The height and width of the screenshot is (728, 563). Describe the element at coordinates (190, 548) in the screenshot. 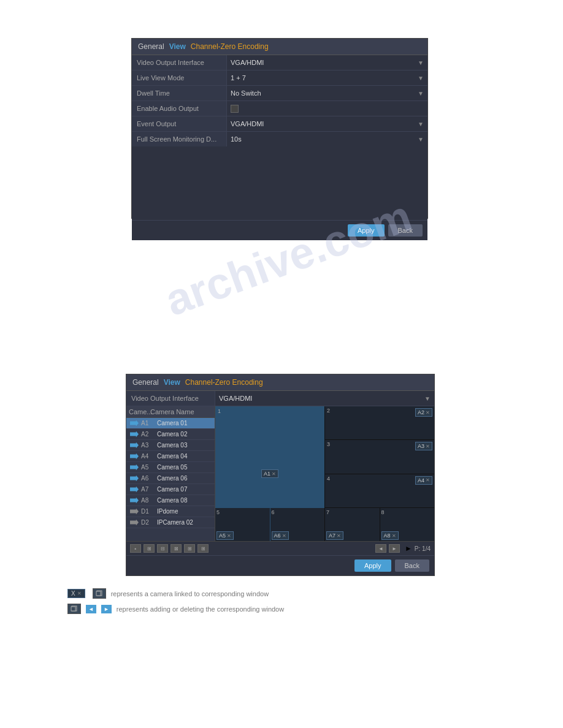

I see `layout-3x3-icon: ⊞` at that location.